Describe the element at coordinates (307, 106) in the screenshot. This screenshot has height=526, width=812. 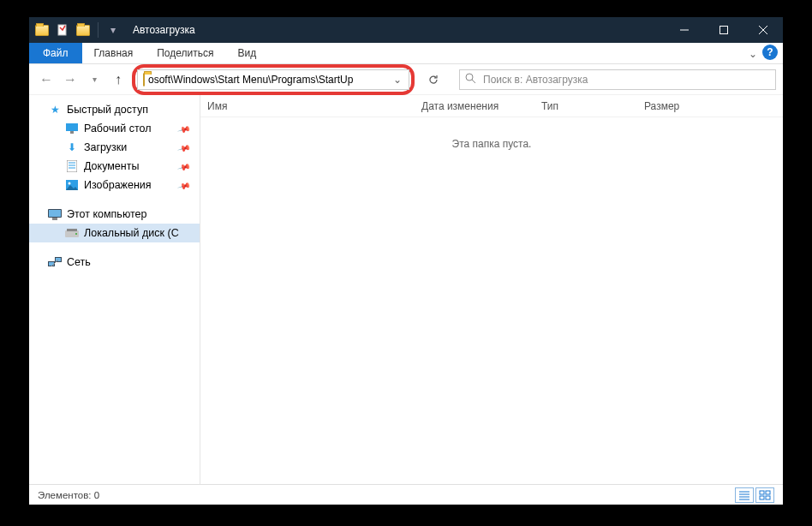
I see `column-name: Имя` at that location.